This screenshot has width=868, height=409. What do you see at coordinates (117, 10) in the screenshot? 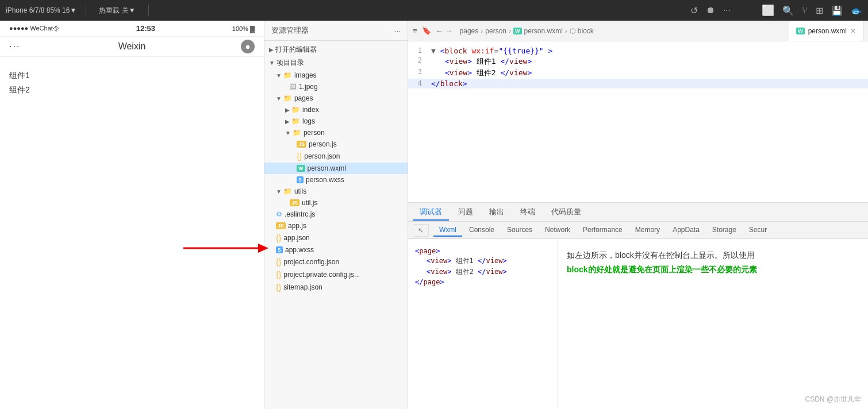
I see `hotreload-btn: 热重载 关▼` at bounding box center [117, 10].